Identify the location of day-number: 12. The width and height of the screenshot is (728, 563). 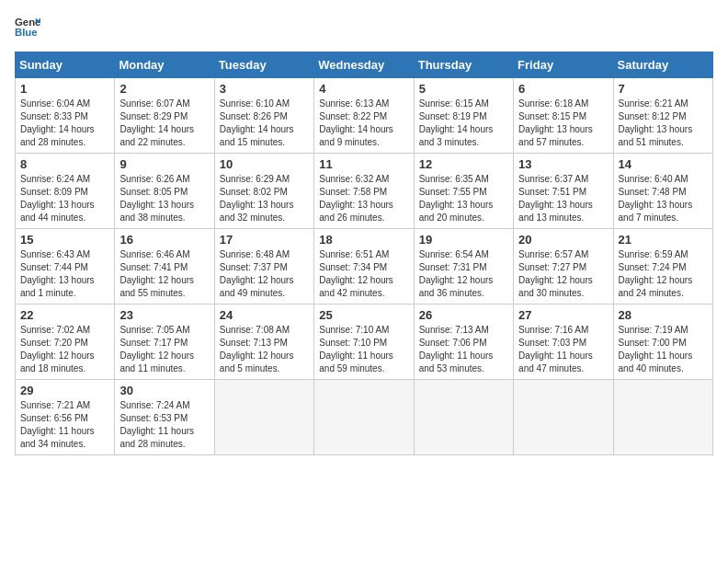
(463, 164).